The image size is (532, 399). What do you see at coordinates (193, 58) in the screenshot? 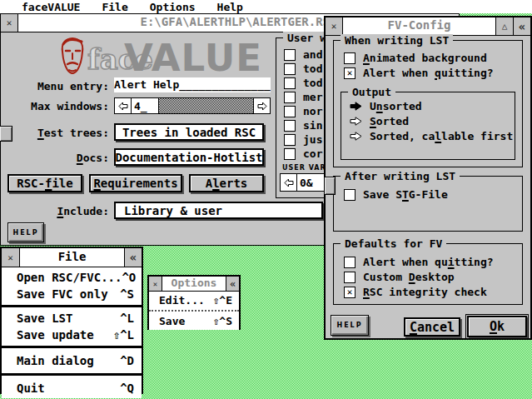
I see `logo-value-text: VALUE` at bounding box center [193, 58].